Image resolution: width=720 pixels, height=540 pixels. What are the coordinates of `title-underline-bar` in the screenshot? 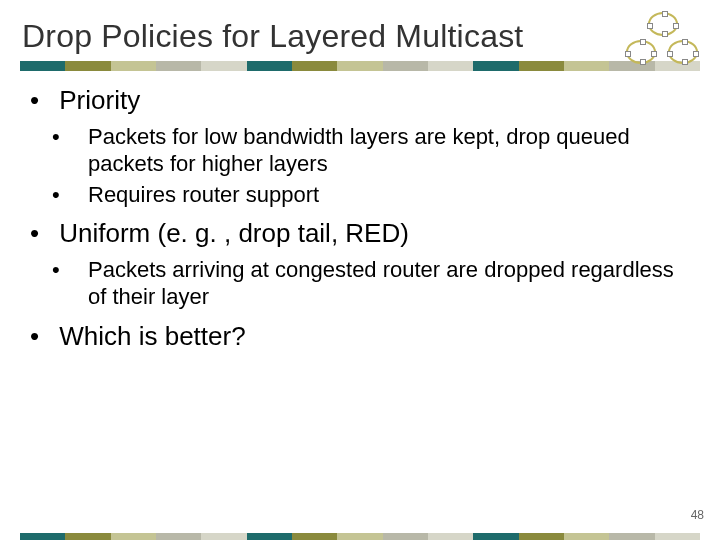 It's located at (360, 66).